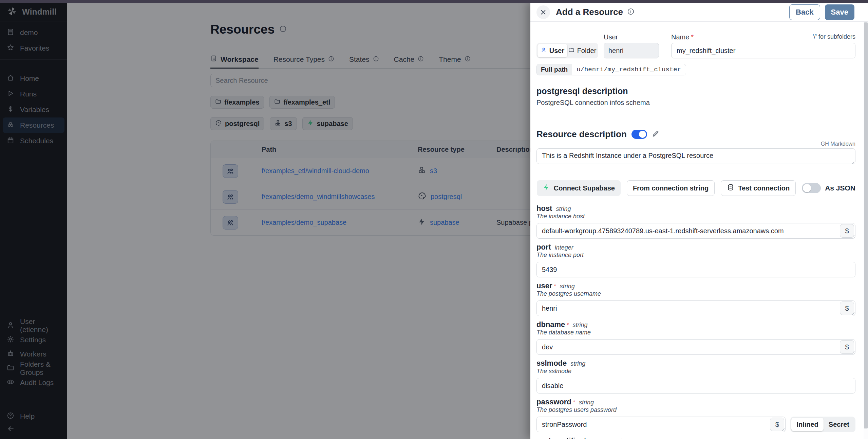 Image resolution: width=868 pixels, height=439 pixels. Describe the element at coordinates (866, 230) in the screenshot. I see `drawer-scrollbar` at that location.